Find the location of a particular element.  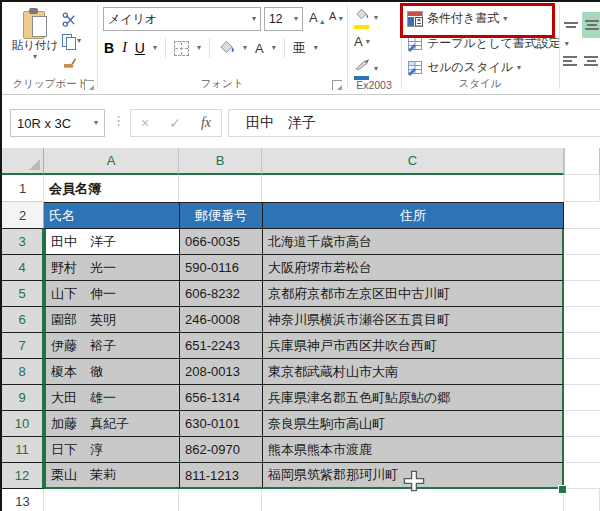

row-header-13: 13 is located at coordinates (23, 500).